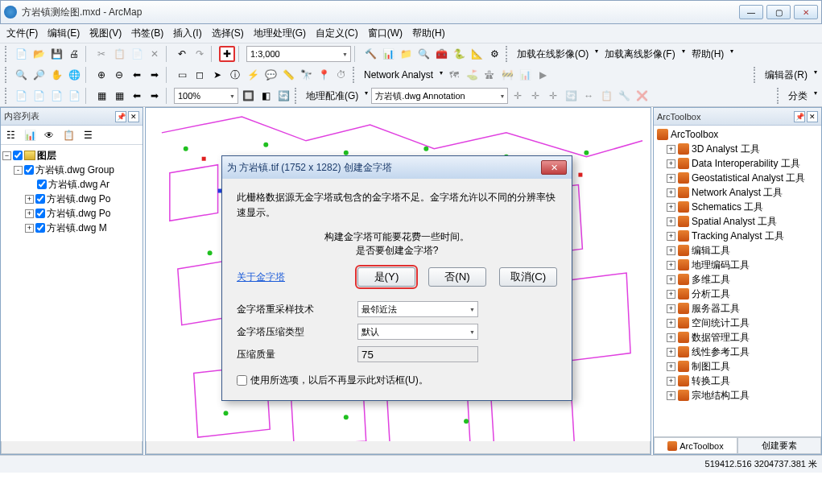  I want to click on expander-icon: -, so click(18, 171).